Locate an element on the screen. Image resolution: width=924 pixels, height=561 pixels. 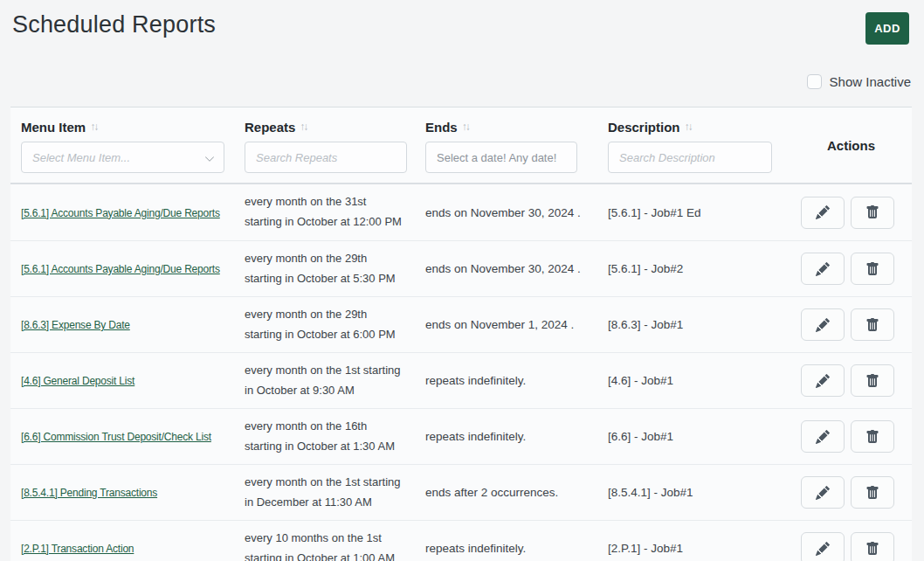
ends-text: ends after 2 occurrences. is located at coordinates (507, 493).